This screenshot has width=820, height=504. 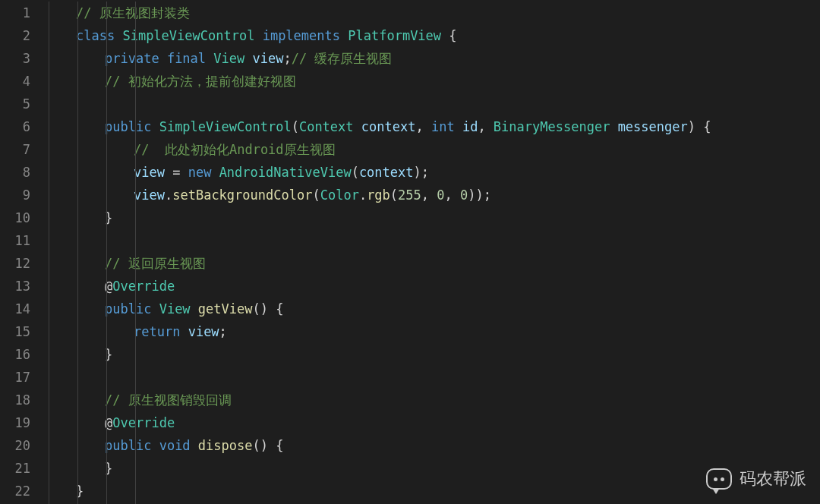 I want to click on line-number: 16, so click(x=15, y=354).